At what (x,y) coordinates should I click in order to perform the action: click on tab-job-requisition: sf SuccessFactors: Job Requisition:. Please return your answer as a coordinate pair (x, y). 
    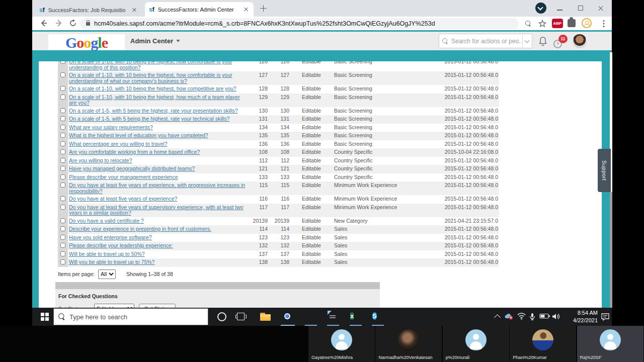
    Looking at the image, I should click on (89, 10).